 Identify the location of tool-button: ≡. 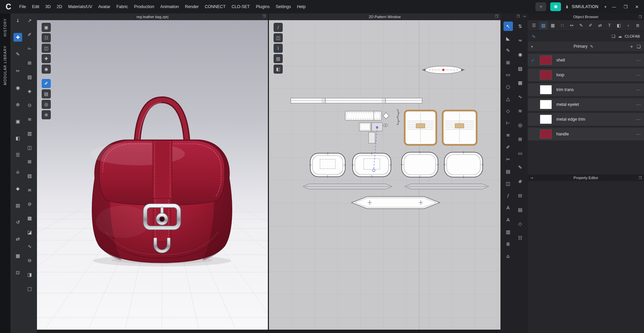
(30, 190).